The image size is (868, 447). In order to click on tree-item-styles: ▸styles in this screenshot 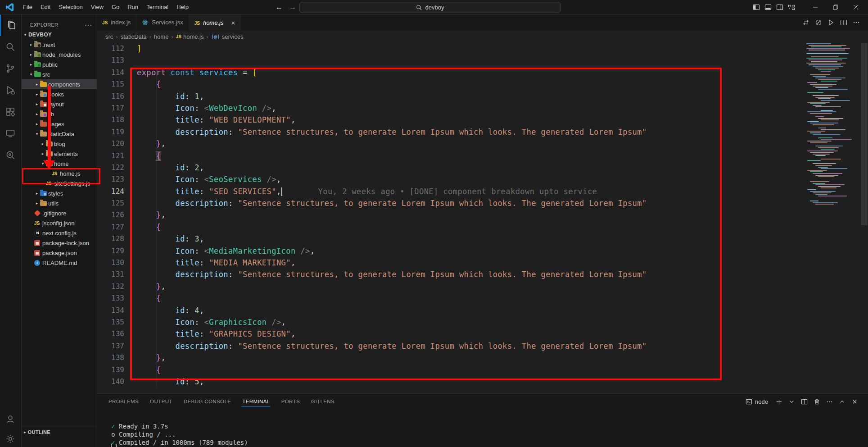, I will do `click(59, 193)`.